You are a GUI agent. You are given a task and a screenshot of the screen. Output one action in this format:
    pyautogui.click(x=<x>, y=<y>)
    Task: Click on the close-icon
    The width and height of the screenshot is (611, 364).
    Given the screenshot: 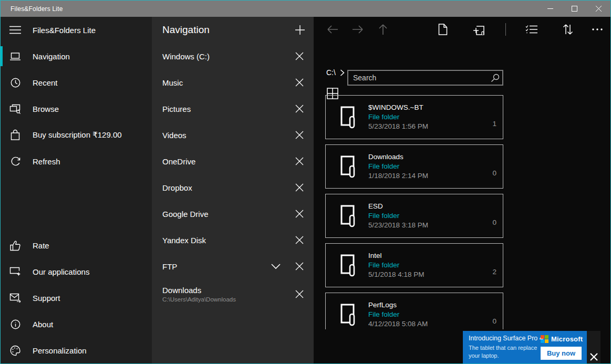 What is the action you would take?
    pyautogui.click(x=599, y=8)
    